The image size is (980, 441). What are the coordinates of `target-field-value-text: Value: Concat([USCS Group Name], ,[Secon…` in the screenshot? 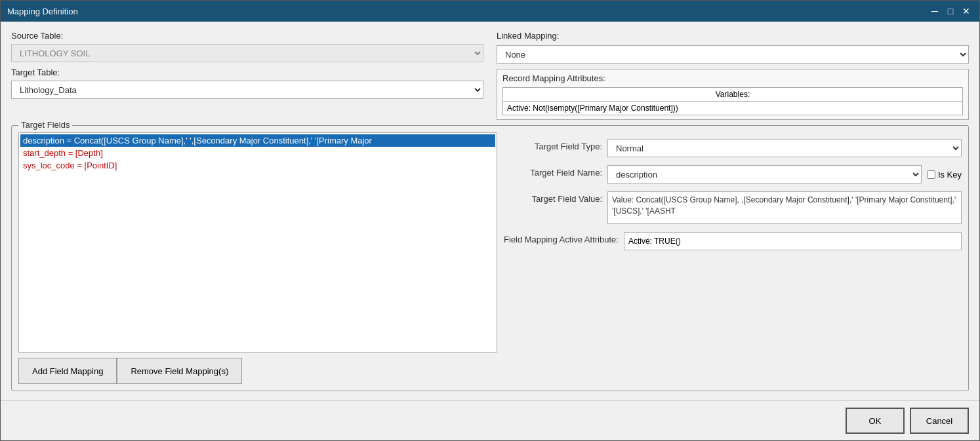 It's located at (785, 208).